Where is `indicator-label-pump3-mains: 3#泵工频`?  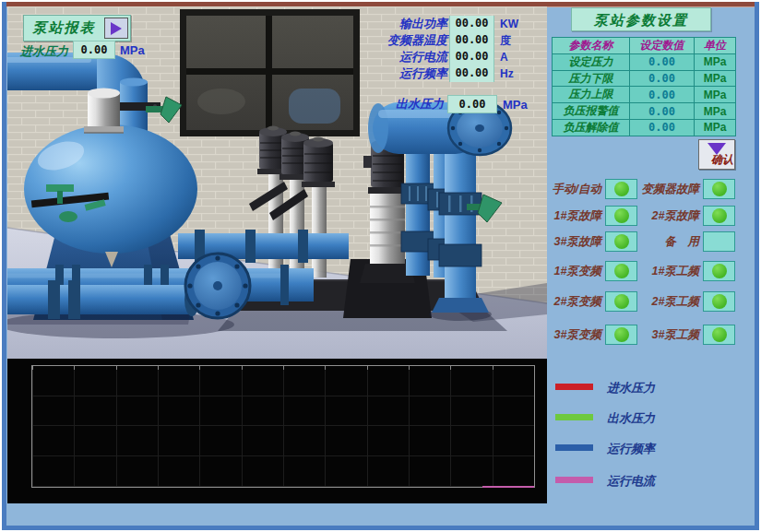 indicator-label-pump3-mains: 3#泵工频 is located at coordinates (666, 336).